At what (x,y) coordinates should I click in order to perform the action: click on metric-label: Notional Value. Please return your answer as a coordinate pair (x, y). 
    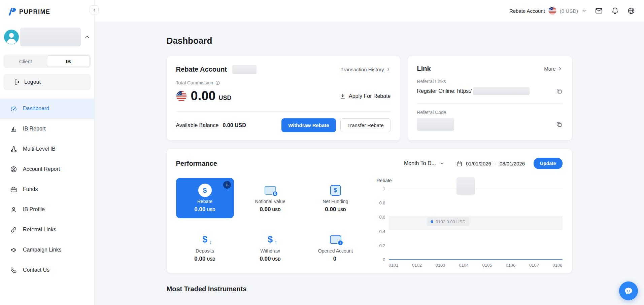
    Looking at the image, I should click on (270, 201).